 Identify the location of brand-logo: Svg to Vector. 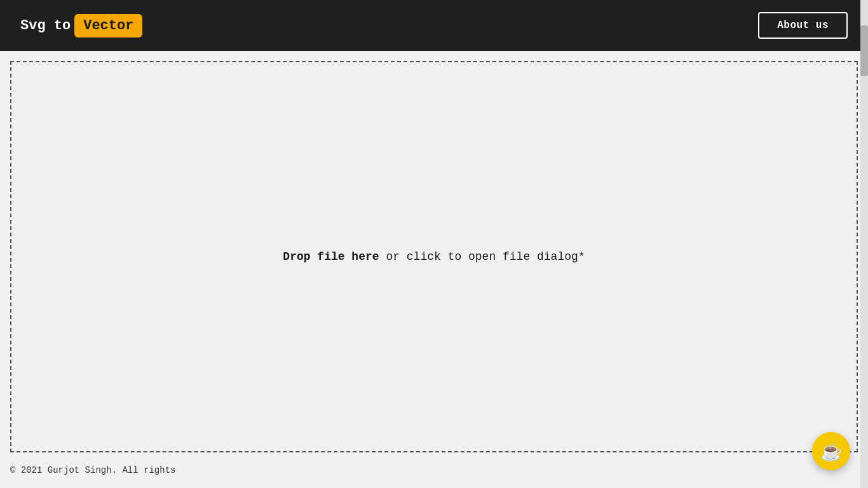
(81, 25).